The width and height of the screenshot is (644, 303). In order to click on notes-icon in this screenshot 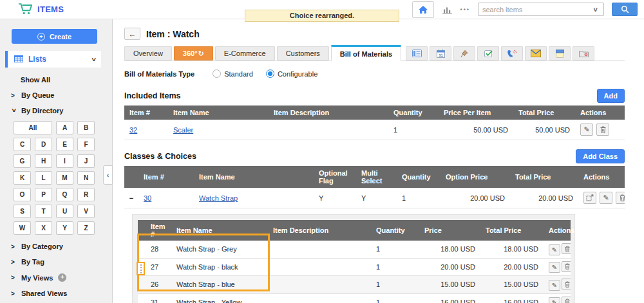, I will do `click(560, 54)`.